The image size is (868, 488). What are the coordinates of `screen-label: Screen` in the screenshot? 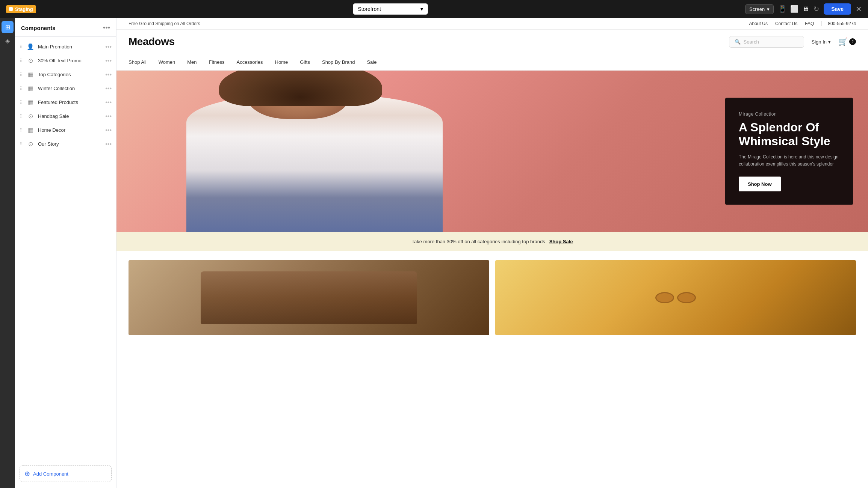 It's located at (757, 9).